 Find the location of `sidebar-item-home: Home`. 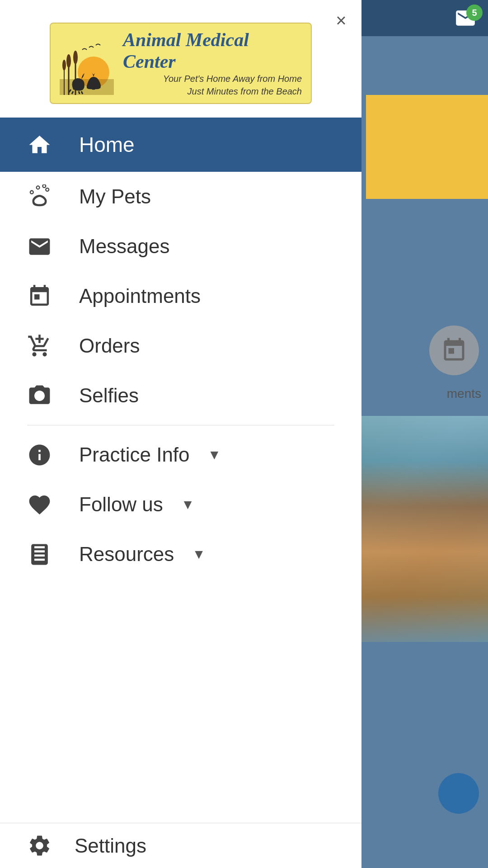

sidebar-item-home: Home is located at coordinates (181, 145).